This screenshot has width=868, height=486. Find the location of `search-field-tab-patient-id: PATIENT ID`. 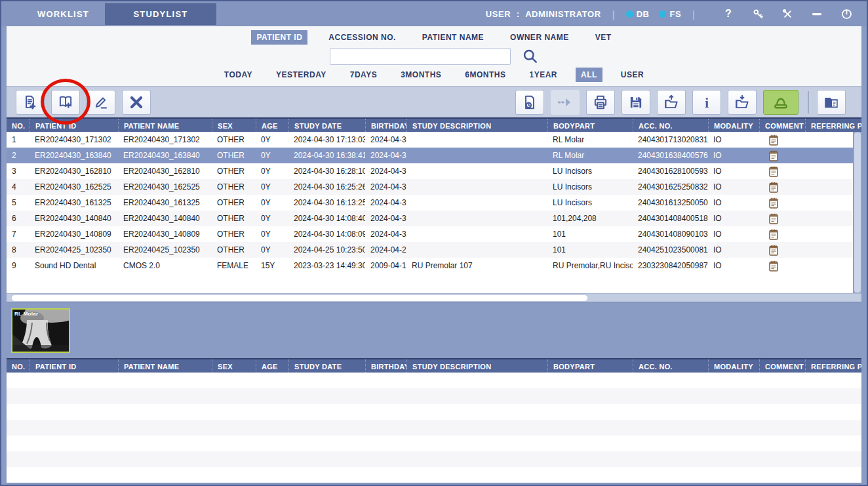

search-field-tab-patient-id: PATIENT ID is located at coordinates (279, 37).